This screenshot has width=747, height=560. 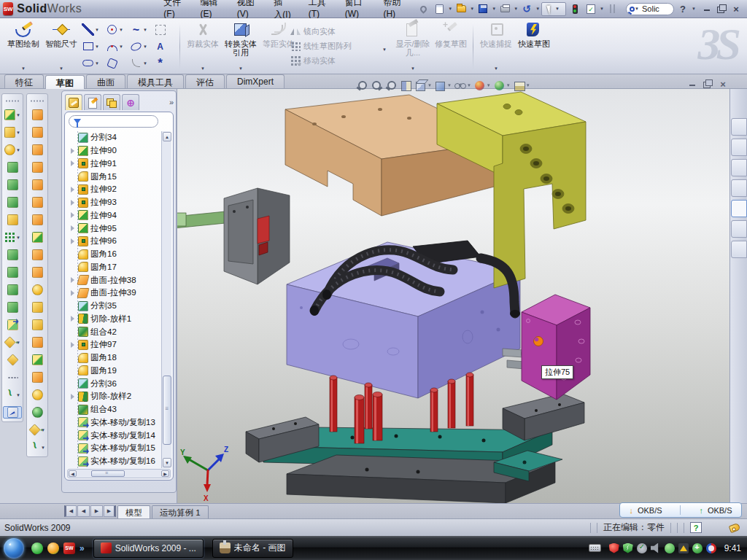 I want to click on next-tab-button: ▶, so click(x=96, y=511).